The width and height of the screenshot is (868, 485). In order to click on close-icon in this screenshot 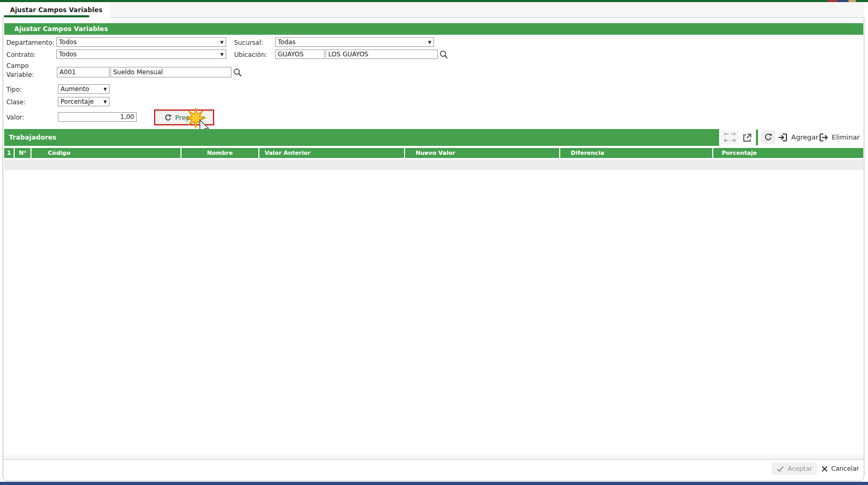, I will do `click(825, 469)`.